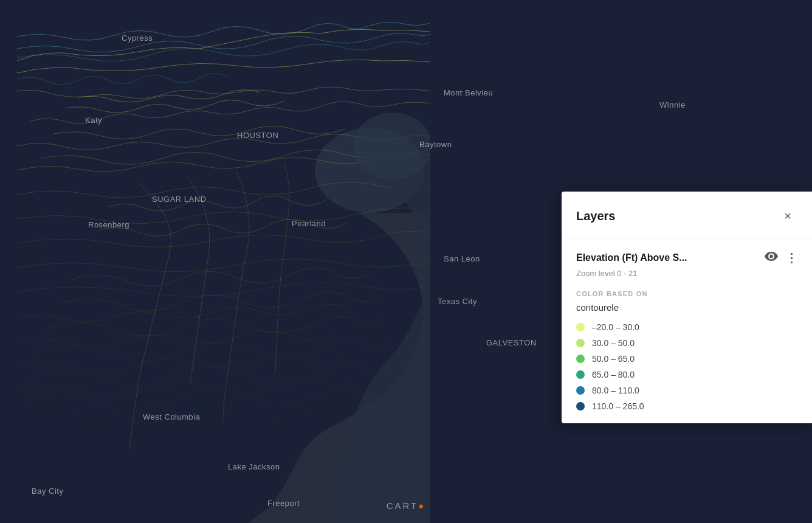 The width and height of the screenshot is (812, 523). What do you see at coordinates (687, 327) in the screenshot?
I see `legend-item: –20.0 – 30.0` at bounding box center [687, 327].